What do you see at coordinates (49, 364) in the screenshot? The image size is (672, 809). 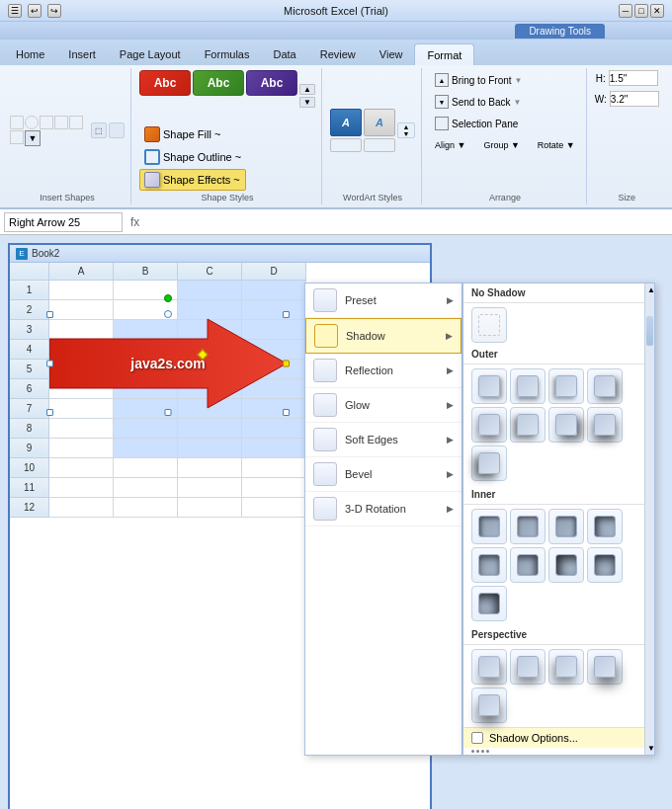 I see `handle-ml` at bounding box center [49, 364].